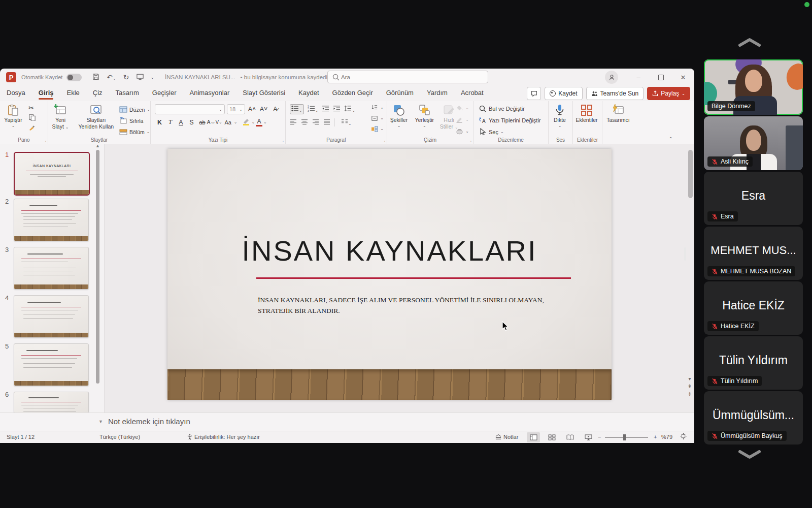  I want to click on tab-ciz: Çiz, so click(97, 93).